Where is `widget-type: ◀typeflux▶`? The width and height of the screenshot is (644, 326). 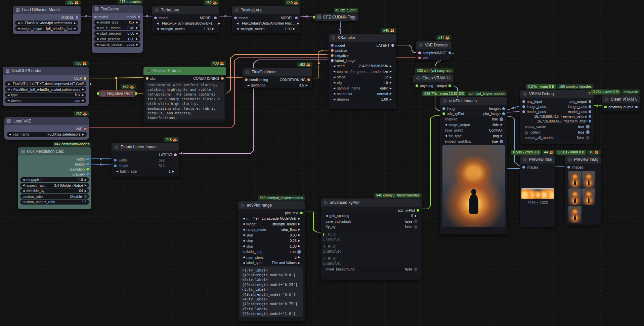 widget-type: ◀typeflux▶ is located at coordinates (46, 95).